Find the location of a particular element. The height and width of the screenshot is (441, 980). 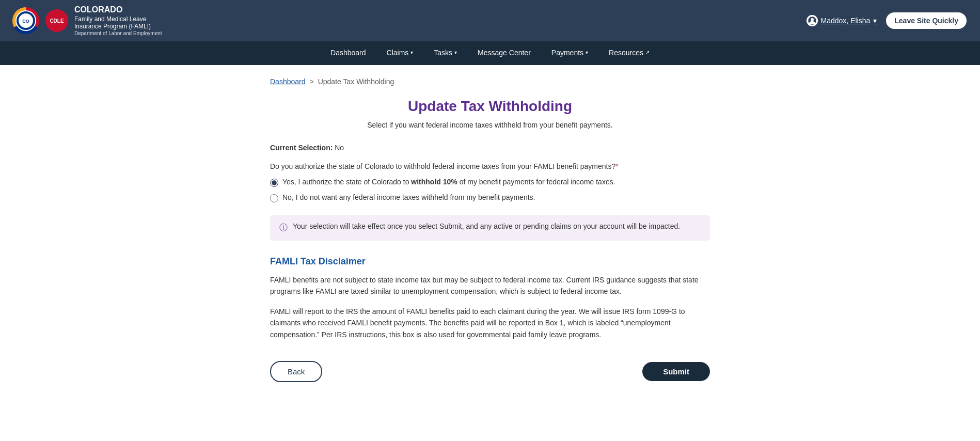

nav-claims-arrow: ▾ is located at coordinates (412, 53).